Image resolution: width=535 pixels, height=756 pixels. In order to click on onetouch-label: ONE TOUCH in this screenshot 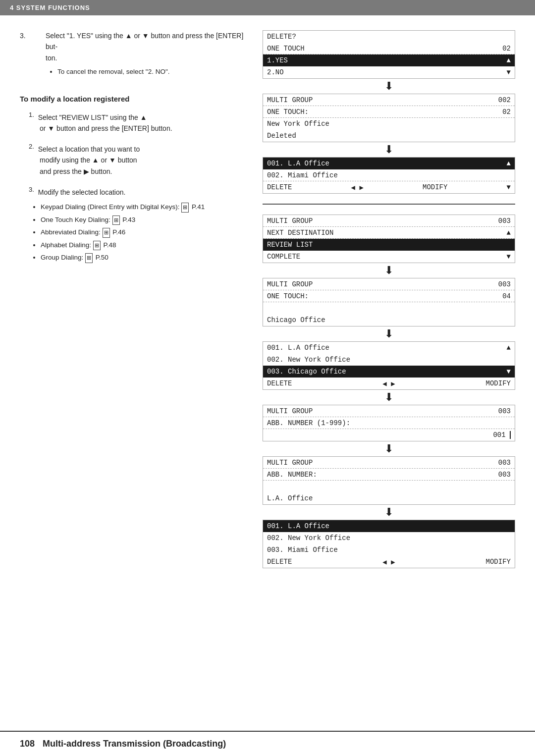, I will do `click(286, 49)`.